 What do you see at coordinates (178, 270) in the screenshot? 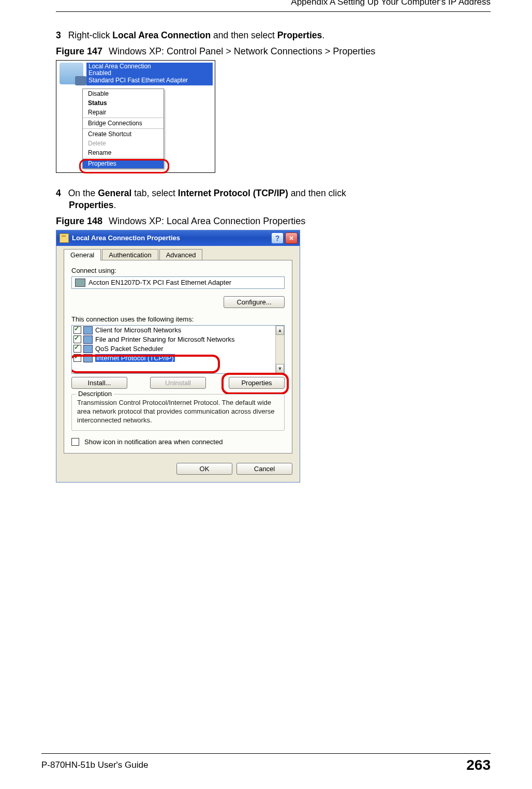
I see `connect-using-label: Connect using:` at bounding box center [178, 270].